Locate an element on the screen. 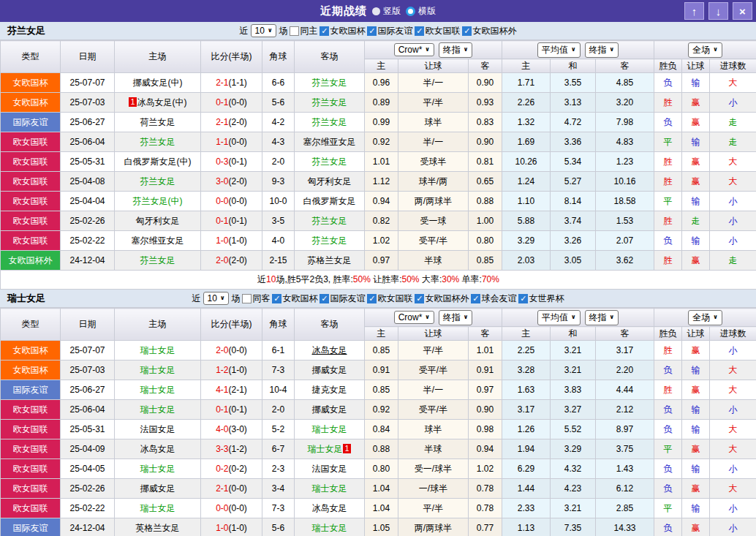 The image size is (756, 536). corner-score: 7-3 is located at coordinates (279, 370).